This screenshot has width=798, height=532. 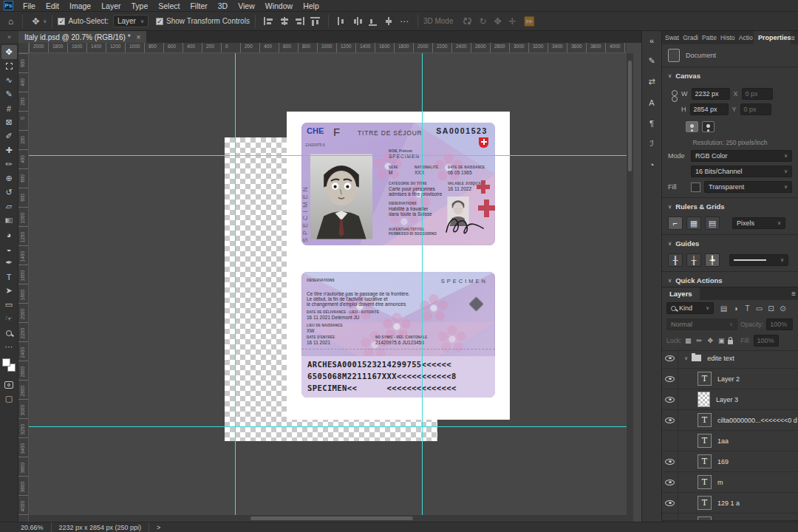 I want to click on zoom-level: 20.66%, so click(x=33, y=528).